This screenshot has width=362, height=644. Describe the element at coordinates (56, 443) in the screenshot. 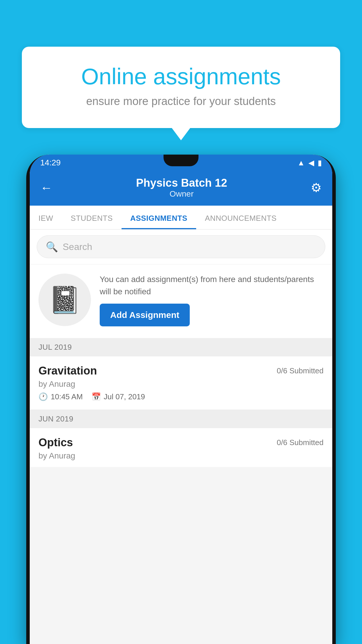

I see `optics-name: Optics` at that location.